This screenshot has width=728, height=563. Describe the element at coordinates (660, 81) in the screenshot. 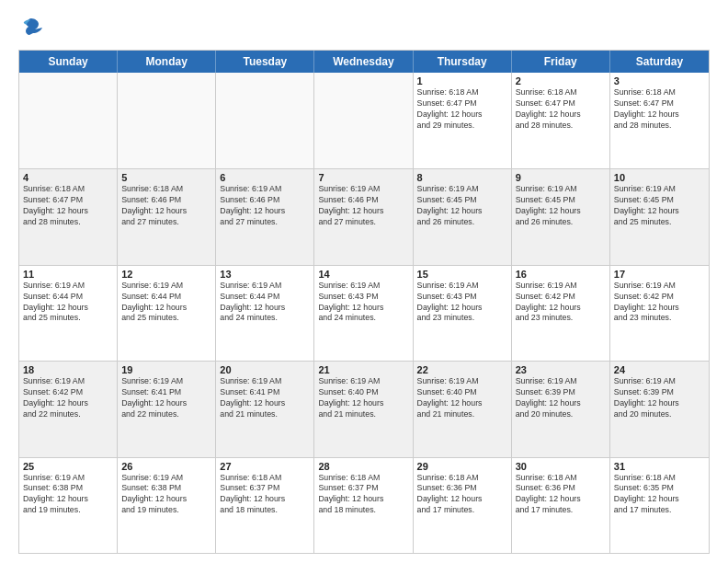

I see `day-number: 3` at that location.